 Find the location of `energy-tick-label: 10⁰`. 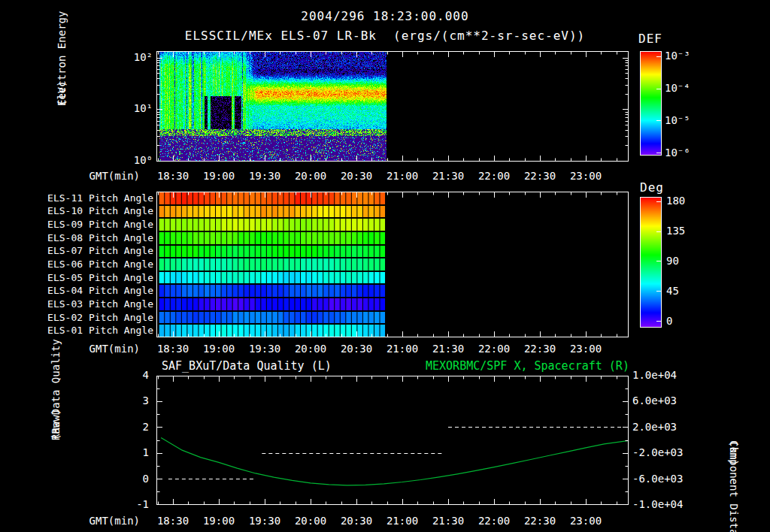

energy-tick-label: 10⁰ is located at coordinates (130, 160).